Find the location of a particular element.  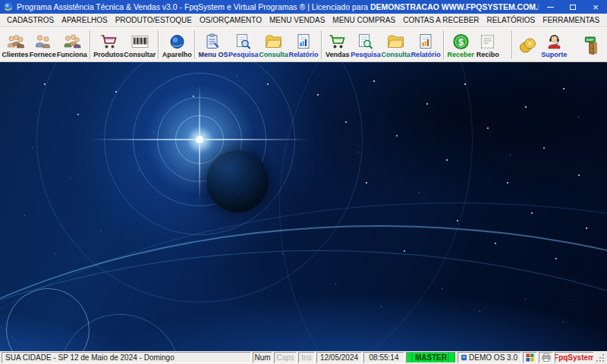

menu-vendas: MENU VENDAS is located at coordinates (297, 20).